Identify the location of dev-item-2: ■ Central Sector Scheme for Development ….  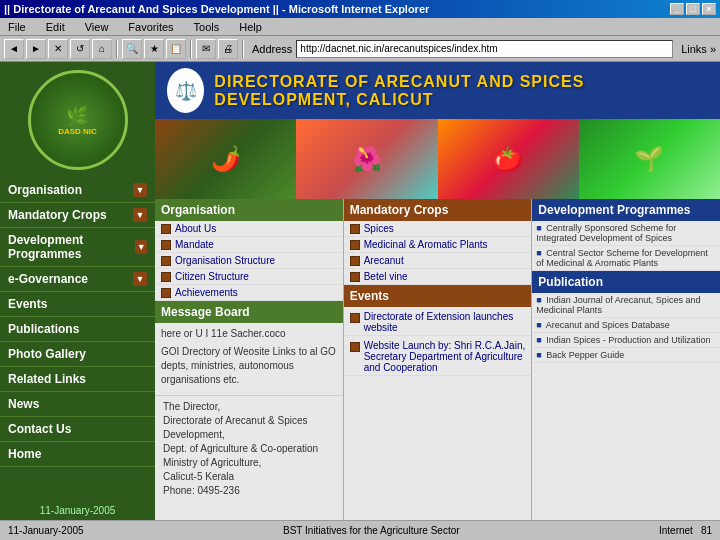
(626, 258).